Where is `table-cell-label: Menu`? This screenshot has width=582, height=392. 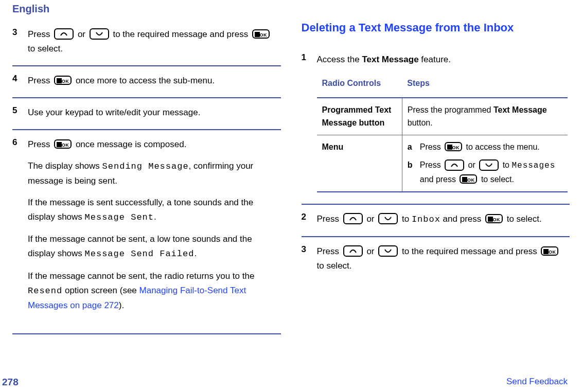
table-cell-label: Menu is located at coordinates (360, 163).